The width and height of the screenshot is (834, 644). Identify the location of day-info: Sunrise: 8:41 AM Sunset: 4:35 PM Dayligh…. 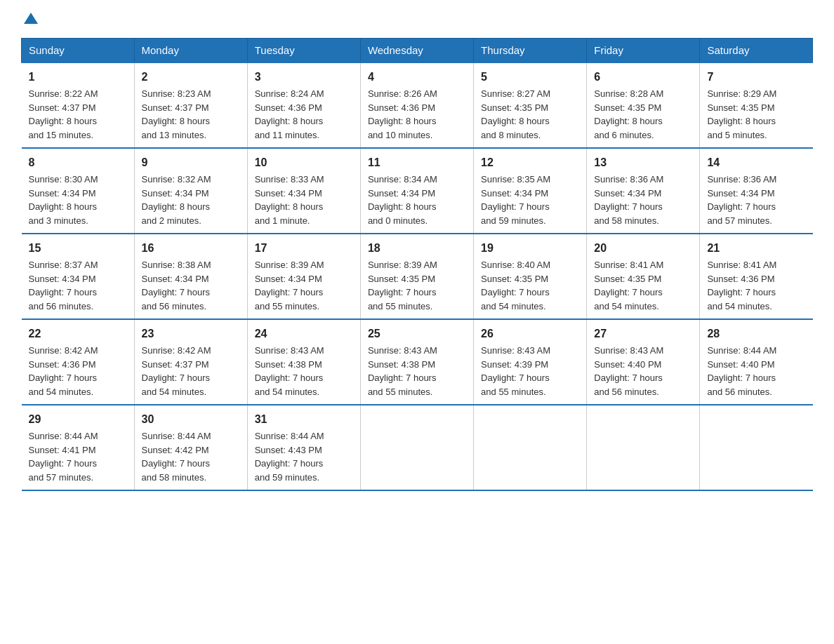
(643, 286).